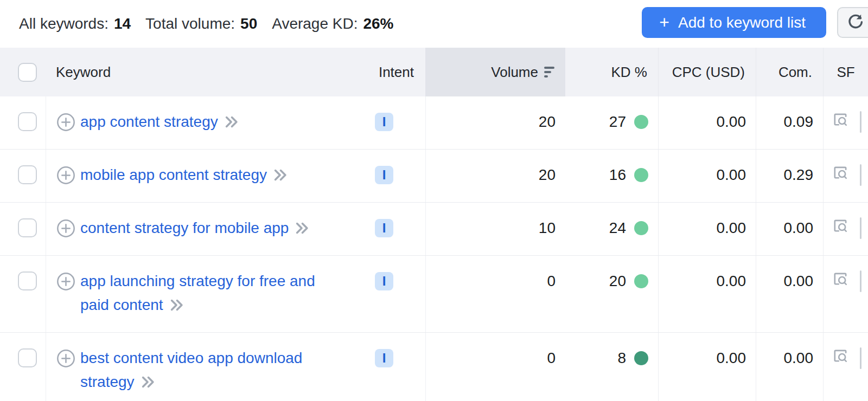 The image size is (868, 401). I want to click on stat-total-volume-label: Total volume:, so click(190, 24).